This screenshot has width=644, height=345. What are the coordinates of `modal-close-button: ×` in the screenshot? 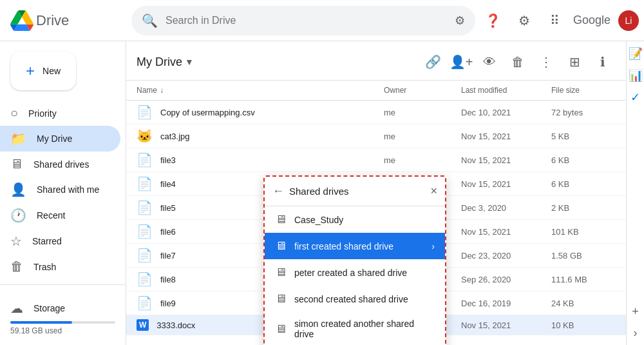 It's located at (434, 191).